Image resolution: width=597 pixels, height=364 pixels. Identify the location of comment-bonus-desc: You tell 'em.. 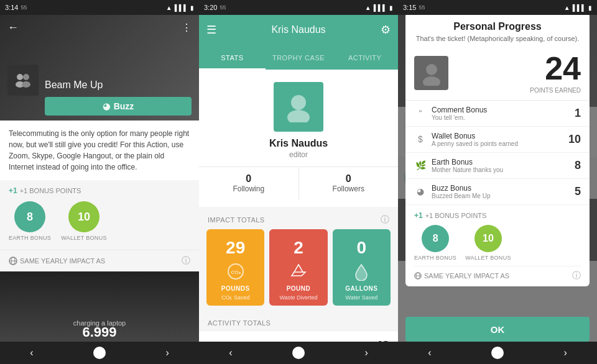
(459, 118).